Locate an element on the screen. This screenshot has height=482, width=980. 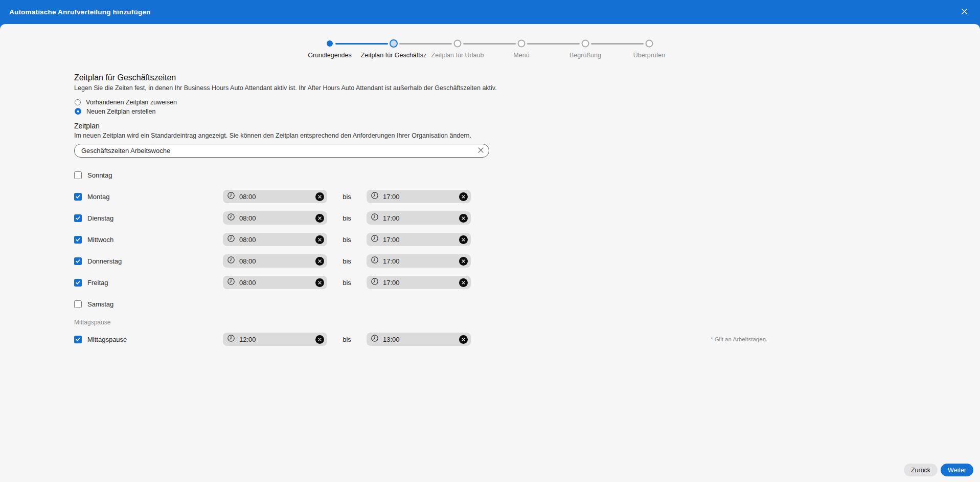
step-dot-zeitplan-geschaeftszeiten is located at coordinates (394, 43).